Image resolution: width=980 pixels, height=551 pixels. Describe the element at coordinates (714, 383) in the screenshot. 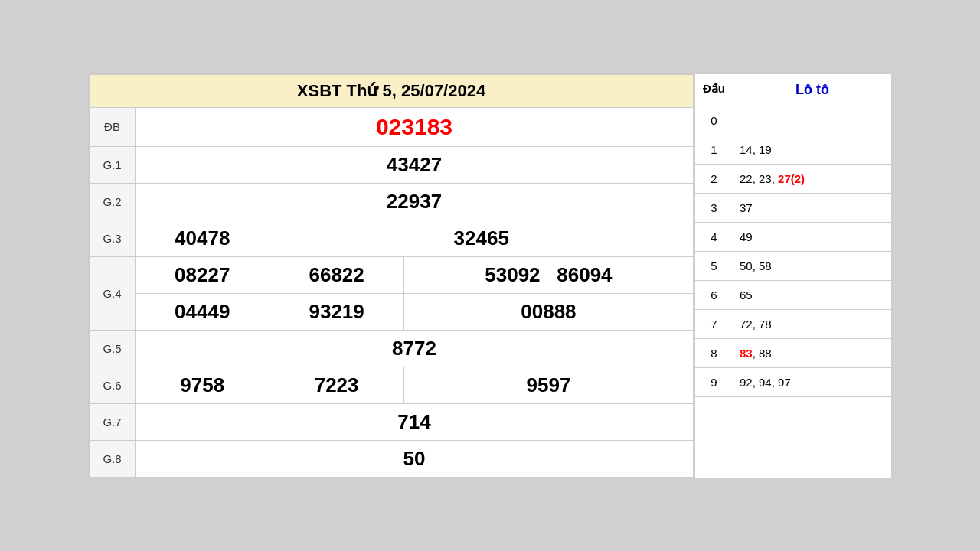

I see `loto-dau-cell: 9` at that location.